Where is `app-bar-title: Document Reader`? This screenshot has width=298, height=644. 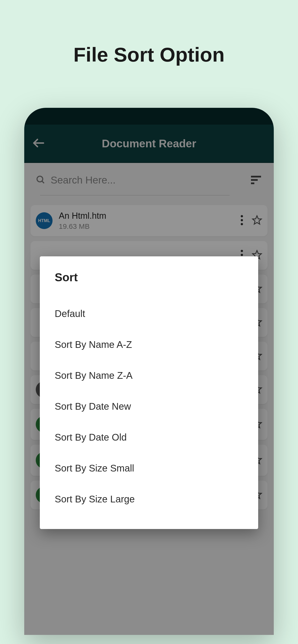 app-bar-title: Document Reader is located at coordinates (149, 144).